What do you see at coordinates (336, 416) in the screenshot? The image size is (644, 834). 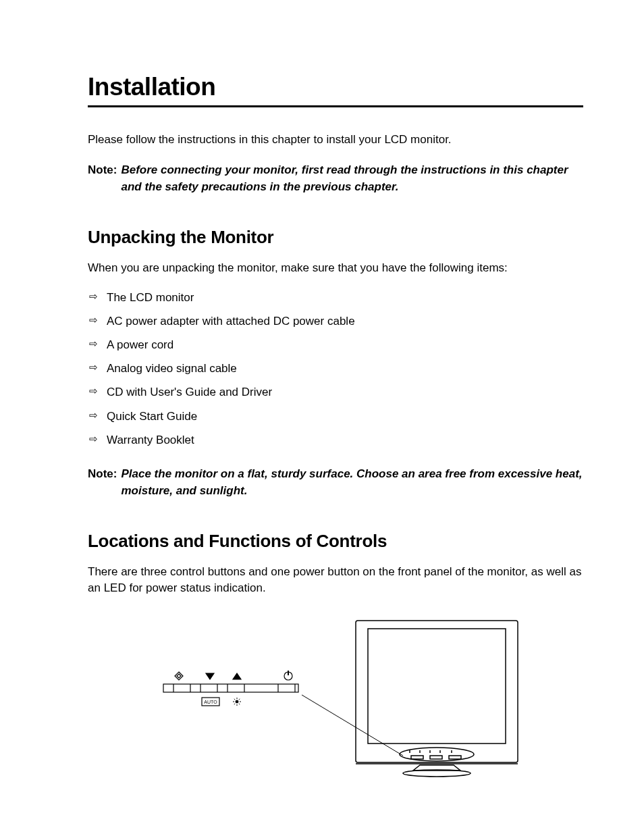 I see `list-item: Quick Start Guide` at bounding box center [336, 416].